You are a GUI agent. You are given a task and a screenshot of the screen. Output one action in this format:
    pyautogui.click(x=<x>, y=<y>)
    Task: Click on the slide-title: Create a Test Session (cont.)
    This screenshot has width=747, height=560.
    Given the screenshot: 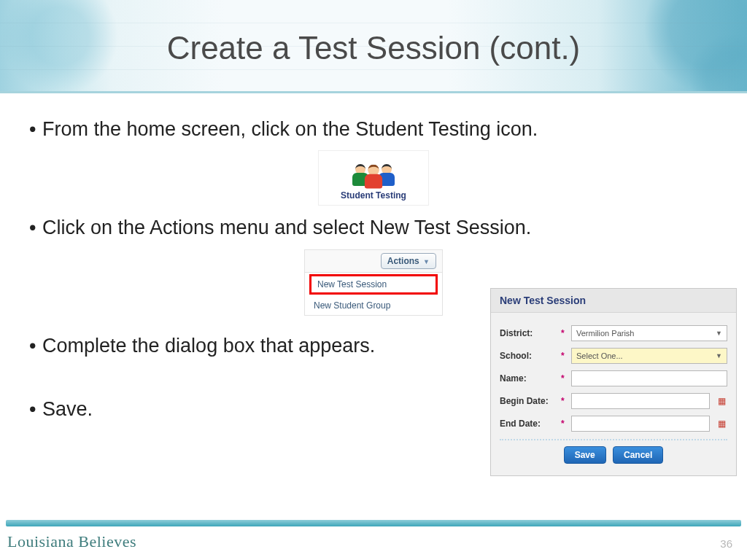 What is the action you would take?
    pyautogui.click(x=374, y=48)
    